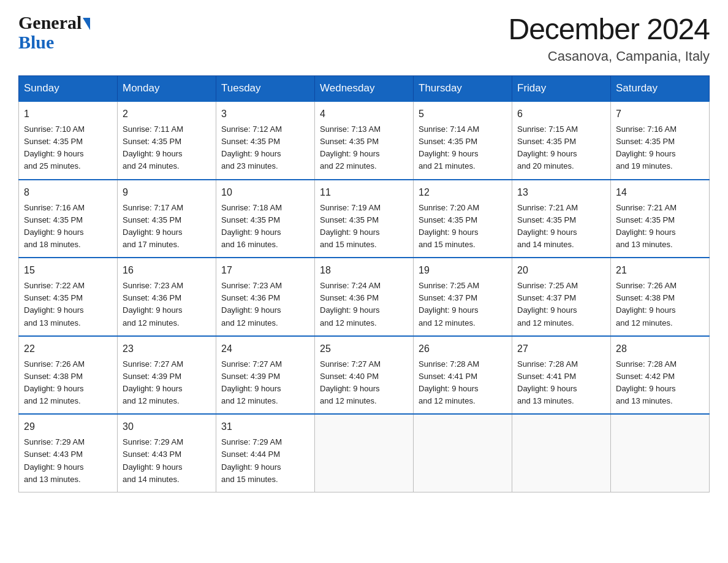 This screenshot has width=728, height=563. What do you see at coordinates (266, 140) in the screenshot?
I see `calendar-cell: 3Sunrise: 7:12 AMSunset: 4:35 PMDaylight…` at bounding box center [266, 140].